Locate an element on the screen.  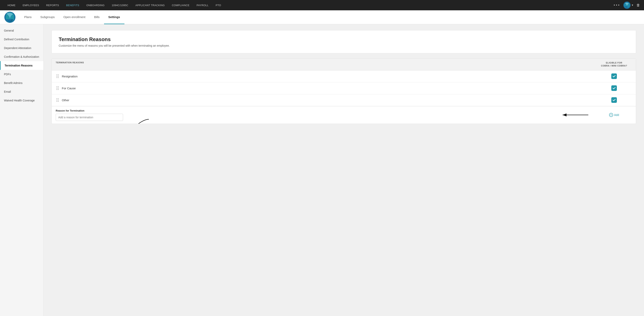
table-header: TERMINATION REASONS ELIGIBLE FOR COBRA /… is located at coordinates (344, 65).